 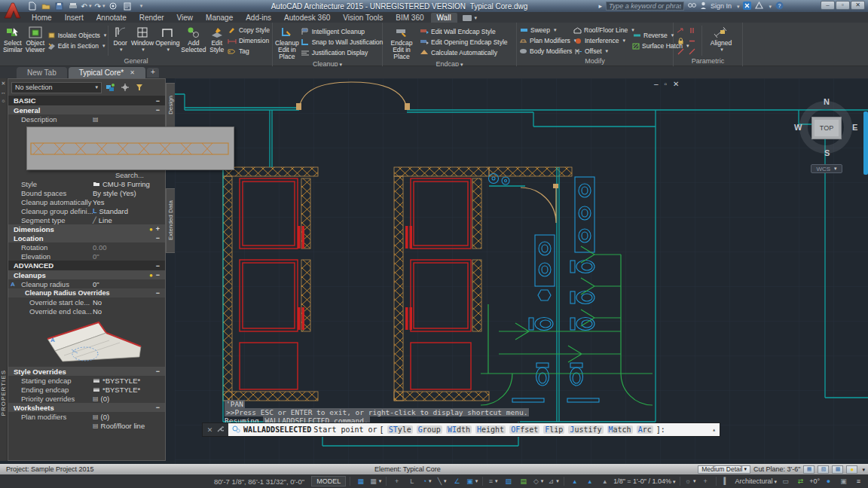 What do you see at coordinates (13, 41) in the screenshot?
I see `select-similar-button: Select Similar` at bounding box center [13, 41].